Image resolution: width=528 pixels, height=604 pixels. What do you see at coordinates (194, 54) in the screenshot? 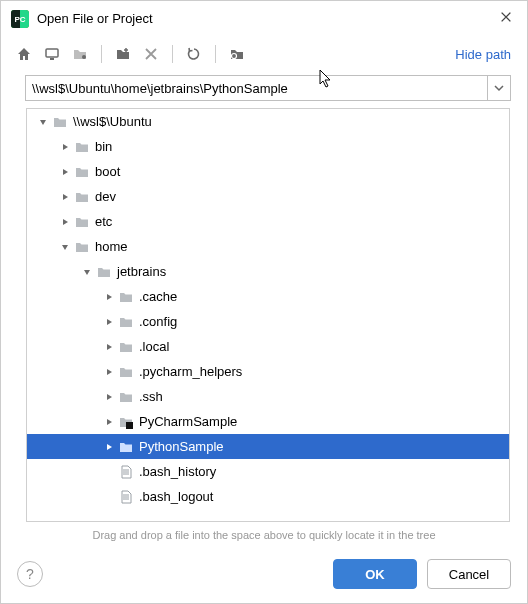
I see `refresh-icon` at bounding box center [194, 54].